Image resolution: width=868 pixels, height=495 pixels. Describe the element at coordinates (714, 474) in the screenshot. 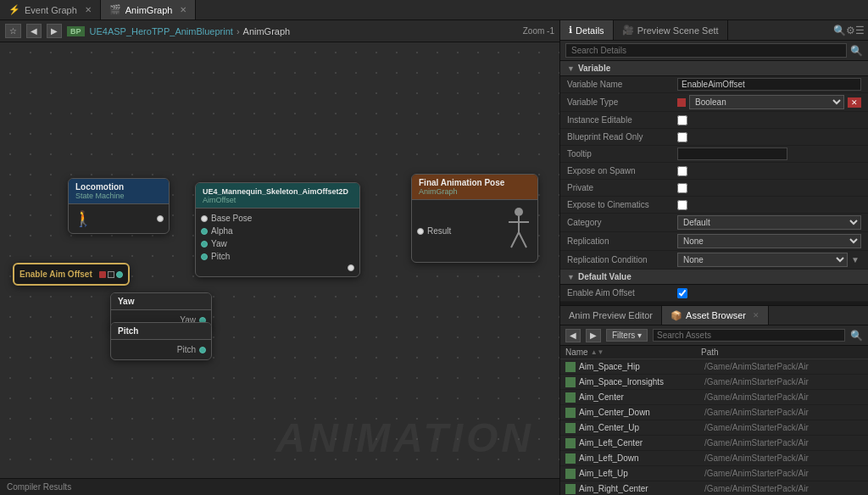

I see `asset-row: Aim_Left_Up /Game/AnimStarterPack/Air` at that location.